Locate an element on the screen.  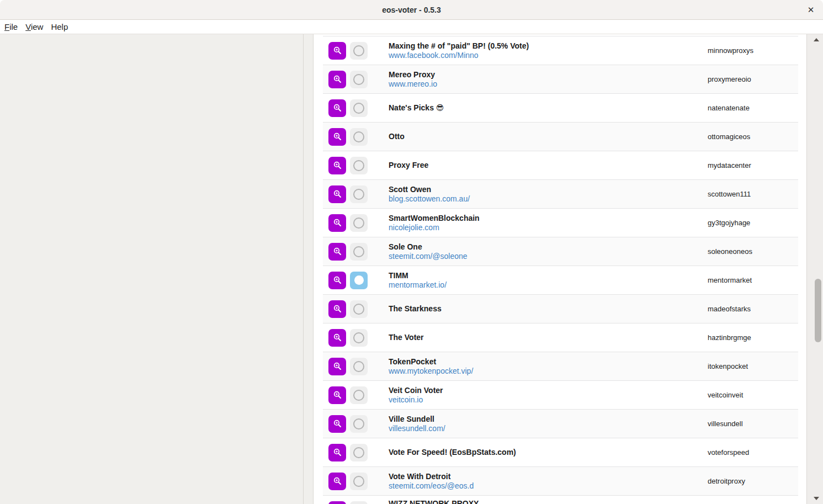
proxy-row: Nate's Picks 😎 natenatenate is located at coordinates (561, 108).